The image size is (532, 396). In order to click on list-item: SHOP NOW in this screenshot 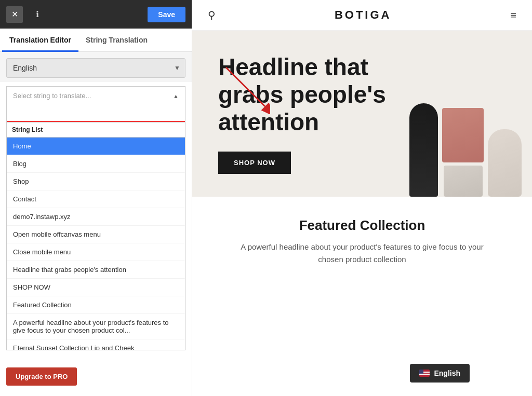, I will do `click(96, 288)`.